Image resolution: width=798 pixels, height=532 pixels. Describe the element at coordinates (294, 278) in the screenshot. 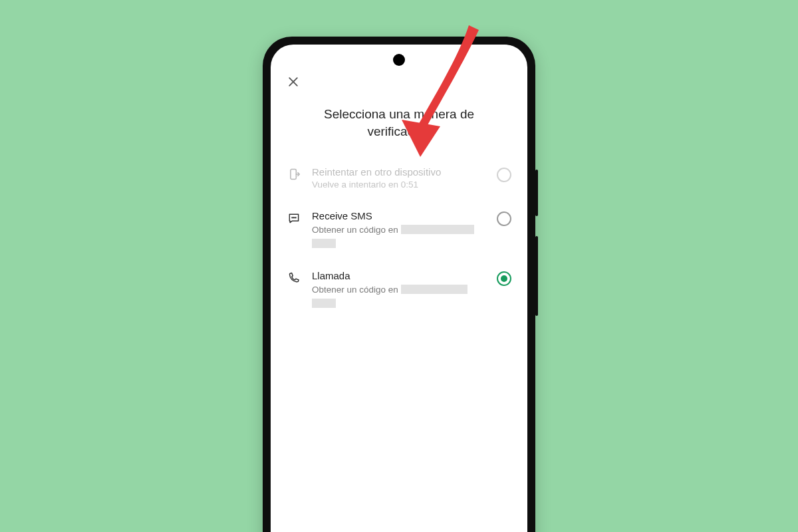

I see `phone-icon` at that location.